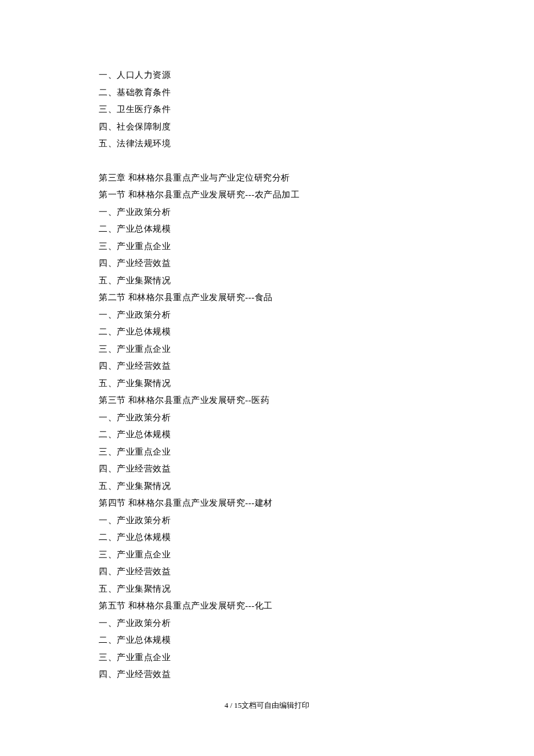 The width and height of the screenshot is (534, 756). What do you see at coordinates (267, 127) in the screenshot?
I see `toc-line: 四、社会保障制度` at bounding box center [267, 127].